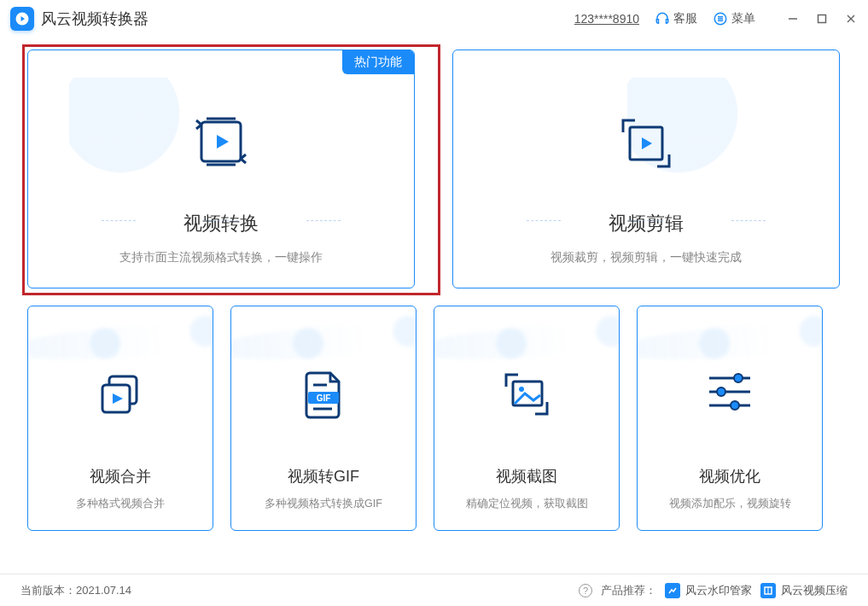  What do you see at coordinates (646, 224) in the screenshot?
I see `card-title: 视频剪辑` at bounding box center [646, 224].